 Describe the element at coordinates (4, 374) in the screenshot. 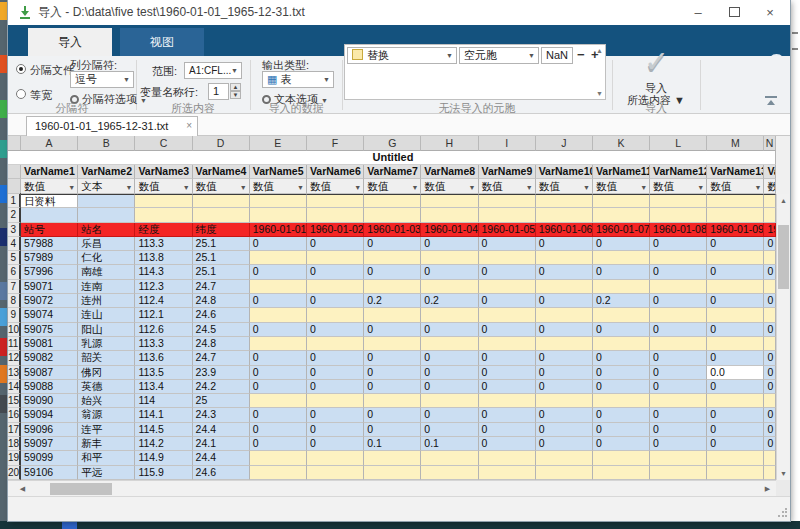

I see `desktop-icon` at that location.